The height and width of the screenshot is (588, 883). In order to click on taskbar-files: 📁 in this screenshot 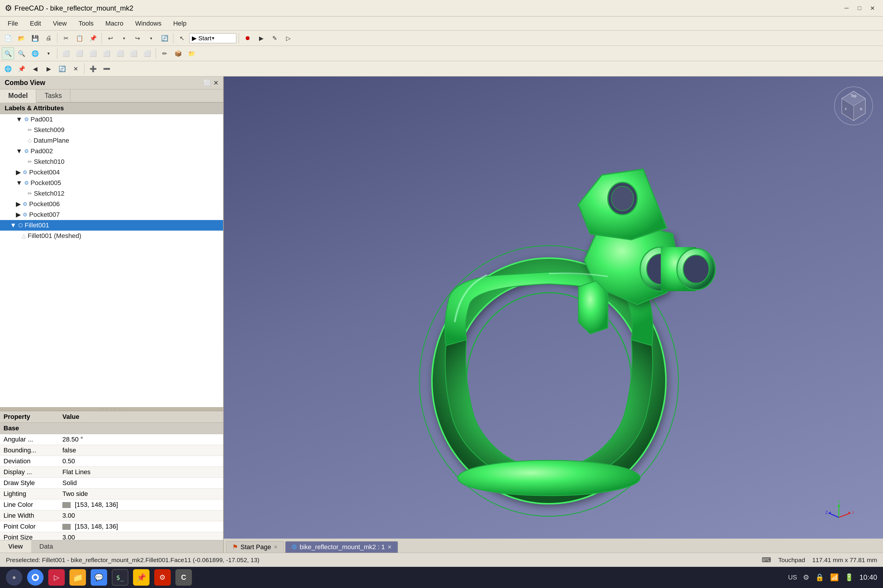, I will do `click(78, 578)`.